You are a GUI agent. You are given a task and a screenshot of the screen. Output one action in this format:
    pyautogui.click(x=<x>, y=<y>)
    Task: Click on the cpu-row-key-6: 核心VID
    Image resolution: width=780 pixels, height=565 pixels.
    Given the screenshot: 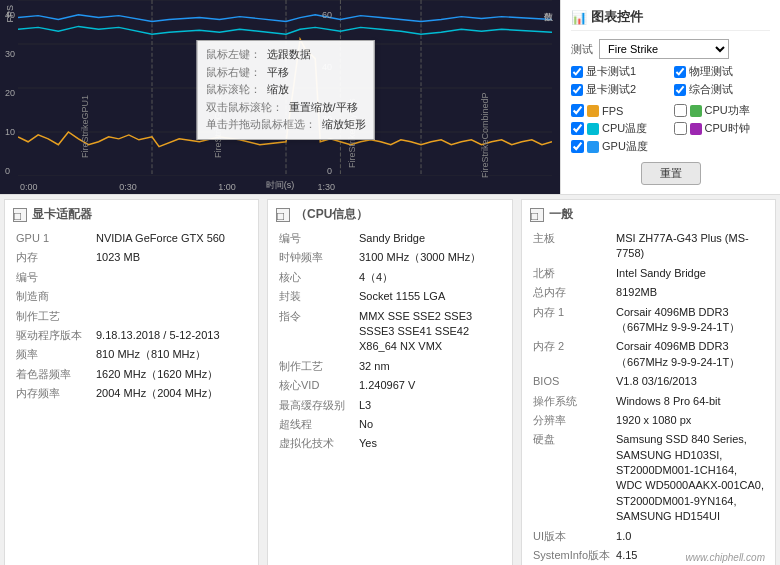 What is the action you would take?
    pyautogui.click(x=316, y=386)
    